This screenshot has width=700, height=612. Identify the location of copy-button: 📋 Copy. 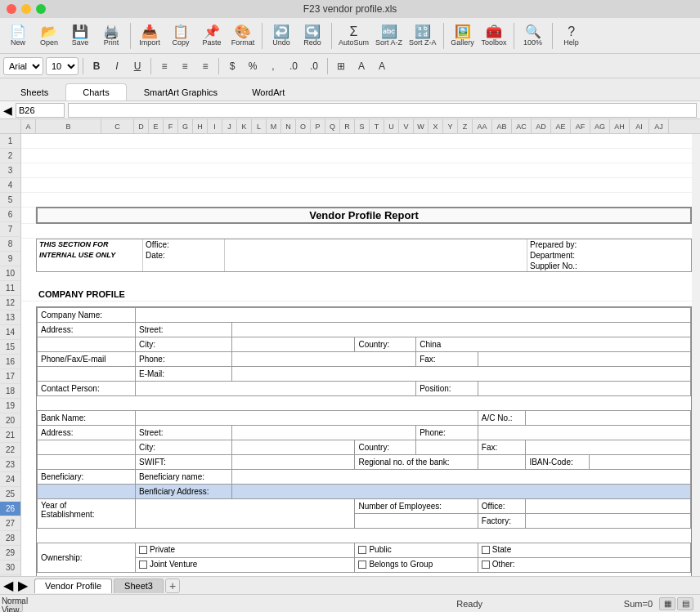
(181, 36).